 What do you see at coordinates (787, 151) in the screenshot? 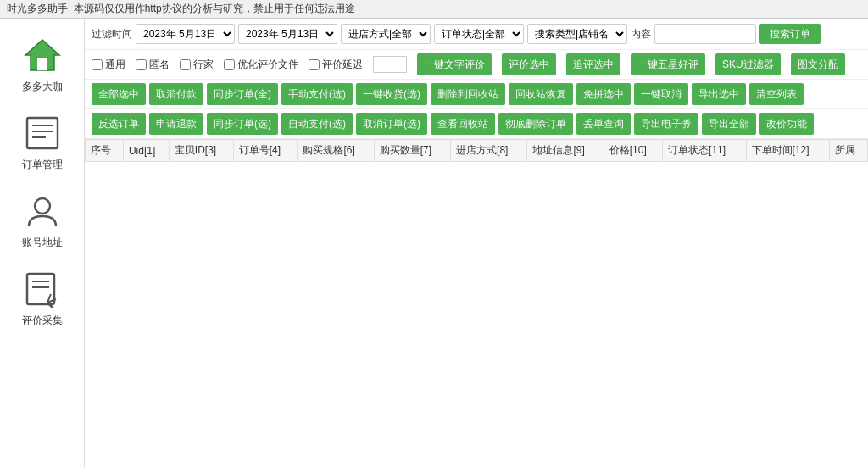
I see `col-order-time: 下单时间[12]` at bounding box center [787, 151].